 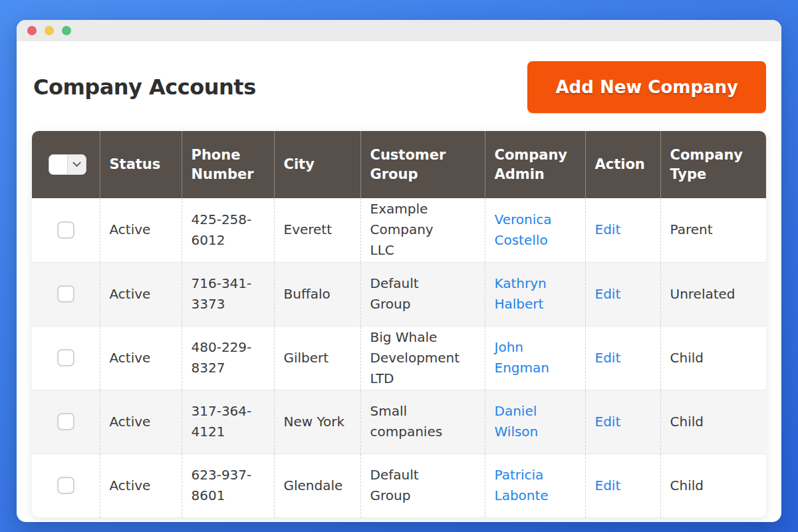 What do you see at coordinates (59, 165) in the screenshot?
I see `select-all-checkbox` at bounding box center [59, 165].